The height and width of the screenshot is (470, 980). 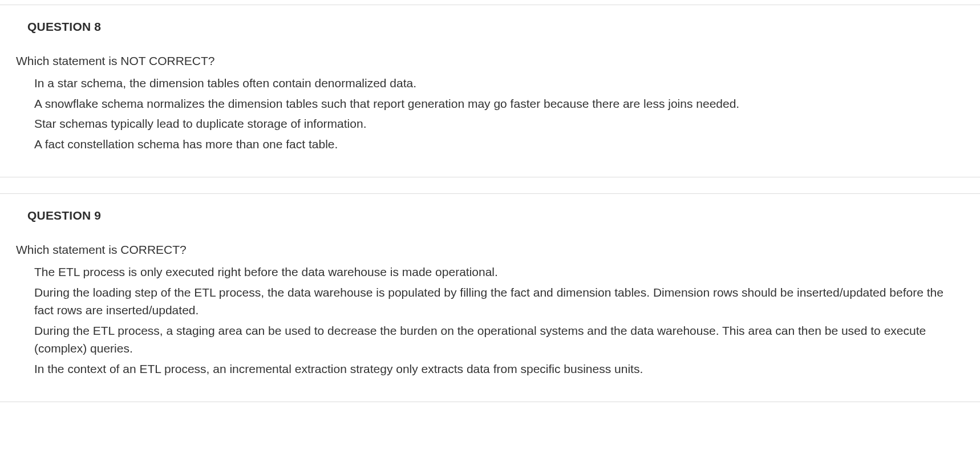 What do you see at coordinates (493, 104) in the screenshot?
I see `answer-option: A snowflake schema normalizes the dimens…` at bounding box center [493, 104].